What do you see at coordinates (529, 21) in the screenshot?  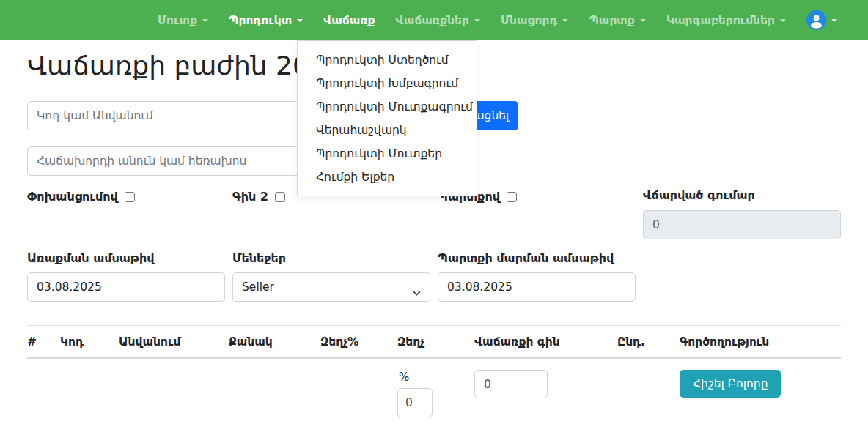 I see `nav-item-label: Մնացորդ` at bounding box center [529, 21].